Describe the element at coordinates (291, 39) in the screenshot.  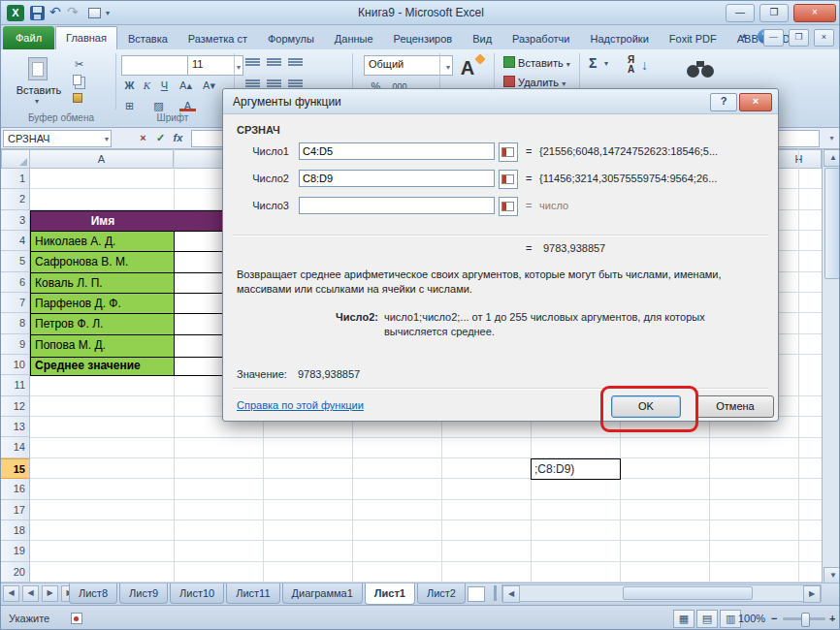
I see `ribbon-tab-4: Формулы` at that location.